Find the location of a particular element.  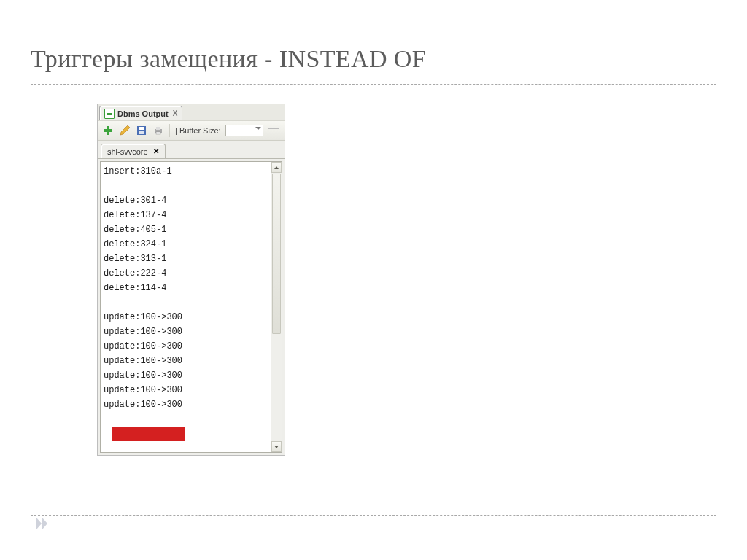

output-line: insert:310a-1 is located at coordinates (187, 171).